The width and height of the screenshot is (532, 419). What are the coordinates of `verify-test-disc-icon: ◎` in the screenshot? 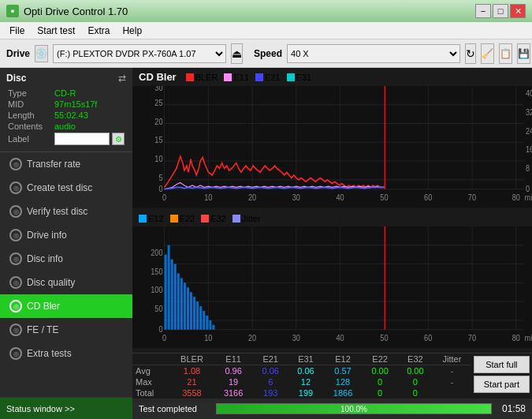 It's located at (16, 211).